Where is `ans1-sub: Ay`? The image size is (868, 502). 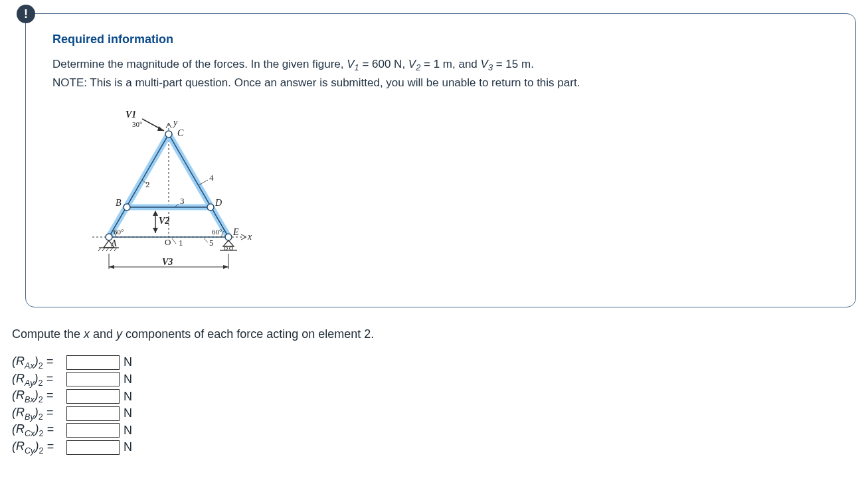 ans1-sub: Ay is located at coordinates (29, 382).